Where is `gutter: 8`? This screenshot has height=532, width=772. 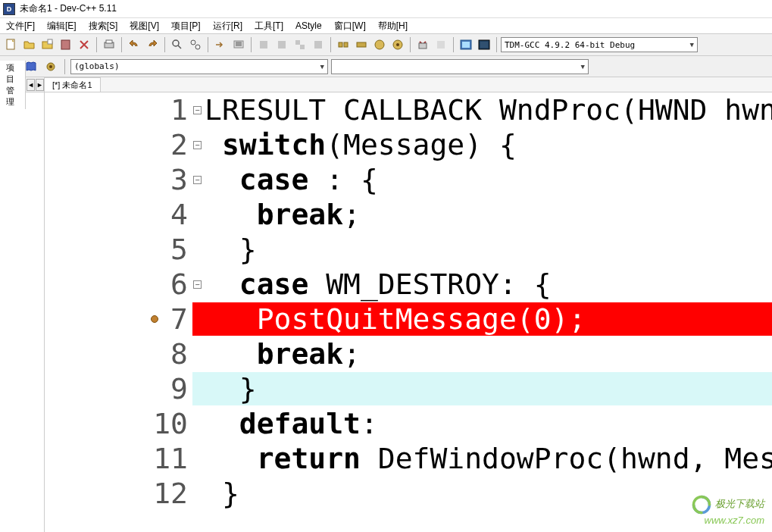
gutter: 8 is located at coordinates (118, 354).